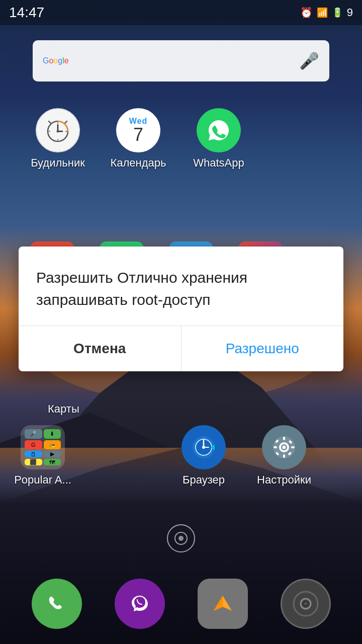 This screenshot has width=362, height=644. I want to click on camera-dock-icon, so click(306, 604).